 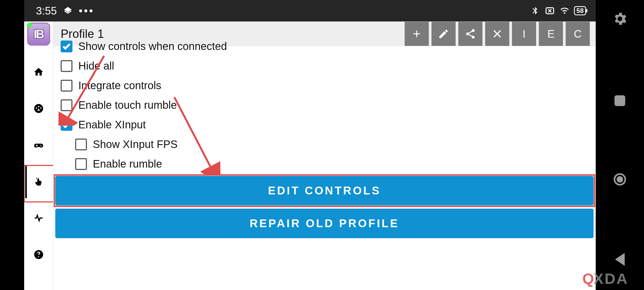 I want to click on row-integrate: Integrate controls, so click(x=324, y=85).